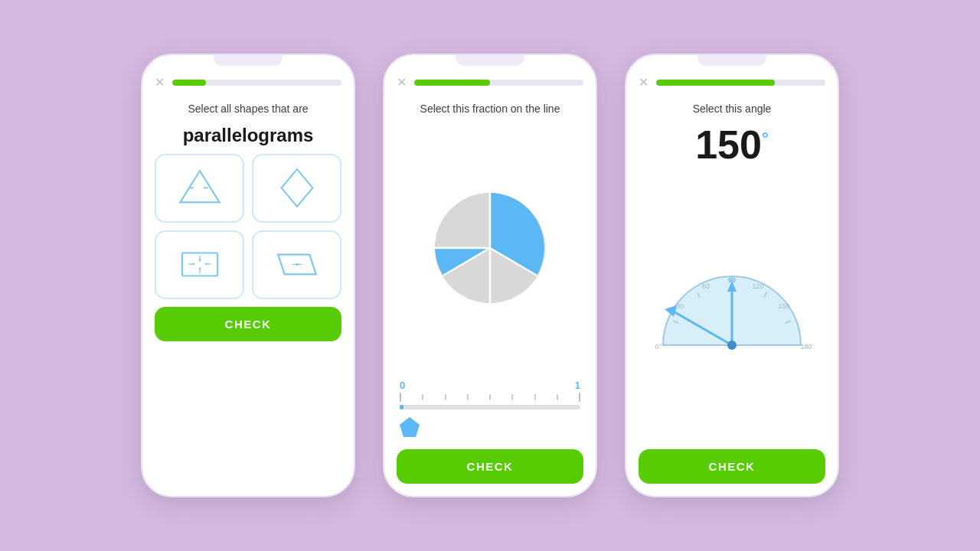  What do you see at coordinates (766, 138) in the screenshot?
I see `degree-symbol: °` at bounding box center [766, 138].